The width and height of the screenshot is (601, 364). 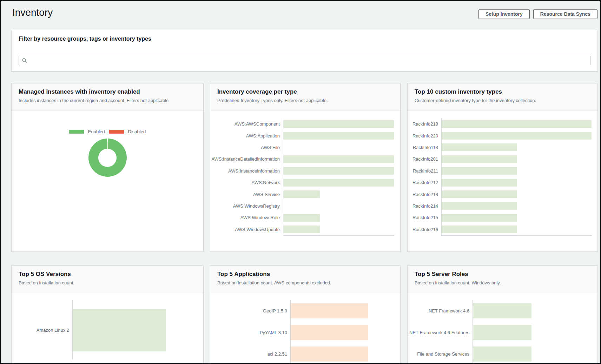 What do you see at coordinates (305, 194) in the screenshot?
I see `chart-row: AWS:Service` at bounding box center [305, 194].